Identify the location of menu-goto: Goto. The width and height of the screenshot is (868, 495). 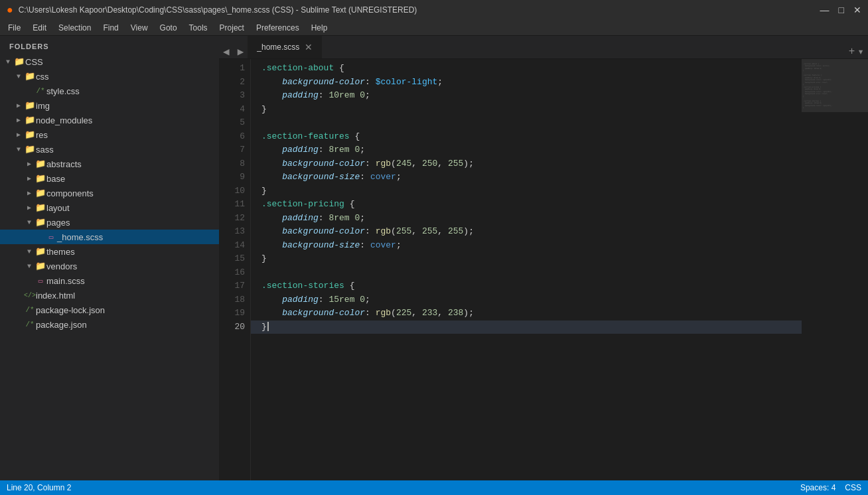
(169, 28).